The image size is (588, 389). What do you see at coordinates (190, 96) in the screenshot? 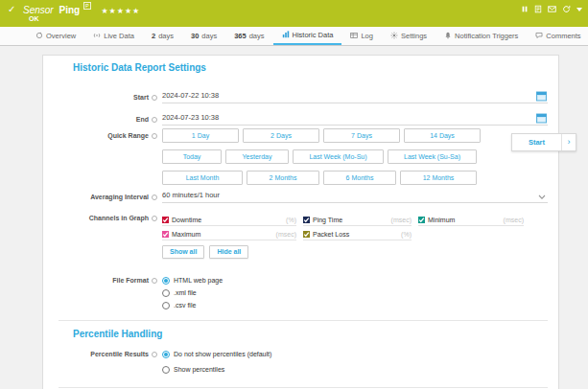
I see `start-date-value: 2024-07-22 10:38` at bounding box center [190, 96].